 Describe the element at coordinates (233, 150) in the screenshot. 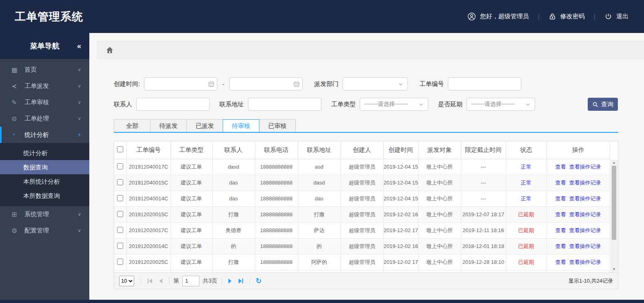

I see `column-header: 联系人` at that location.